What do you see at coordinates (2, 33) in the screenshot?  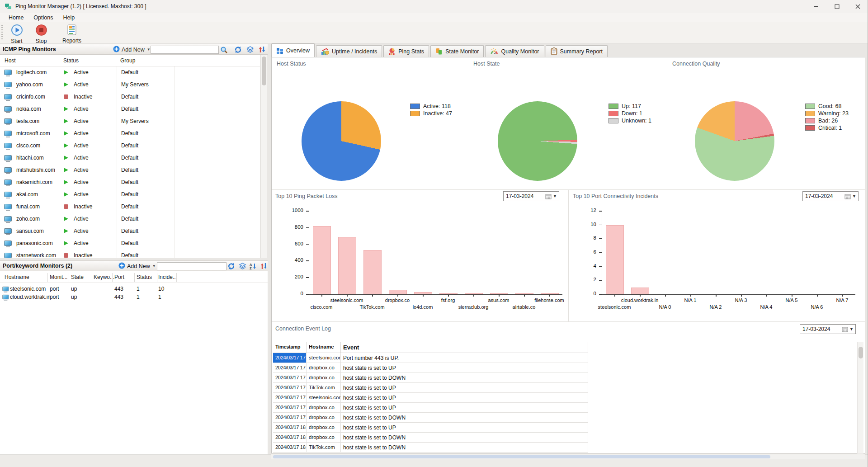 I see `toolbar-drag-handle` at bounding box center [2, 33].